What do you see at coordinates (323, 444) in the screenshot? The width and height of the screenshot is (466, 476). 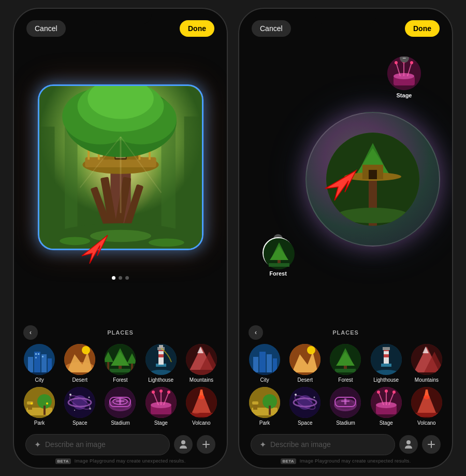 I see `describe-input-2: ✦ Describe an image` at bounding box center [323, 444].